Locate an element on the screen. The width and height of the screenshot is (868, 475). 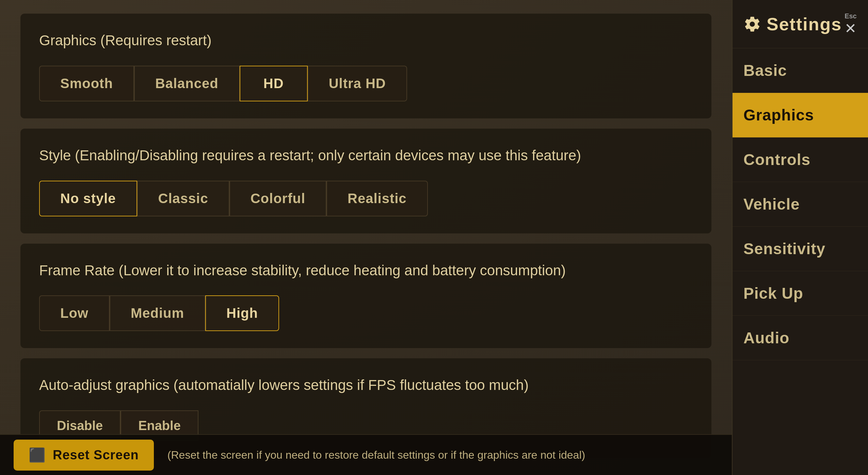
graphics-hd-btn: HD is located at coordinates (274, 84).